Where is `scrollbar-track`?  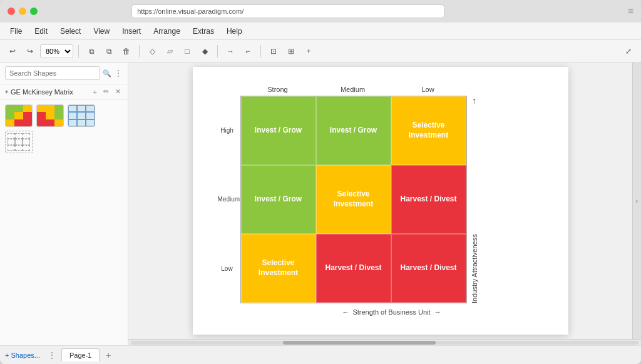
scrollbar-track is located at coordinates (384, 343).